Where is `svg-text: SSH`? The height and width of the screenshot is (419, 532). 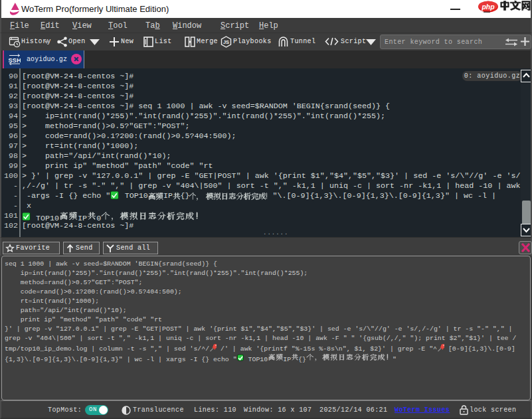 svg-text: SSH is located at coordinates (15, 60).